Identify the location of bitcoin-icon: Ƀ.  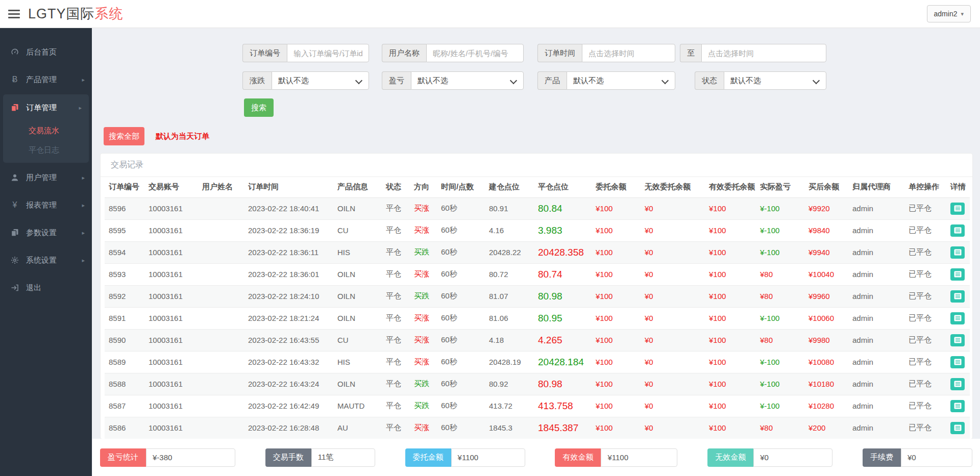
(15, 80).